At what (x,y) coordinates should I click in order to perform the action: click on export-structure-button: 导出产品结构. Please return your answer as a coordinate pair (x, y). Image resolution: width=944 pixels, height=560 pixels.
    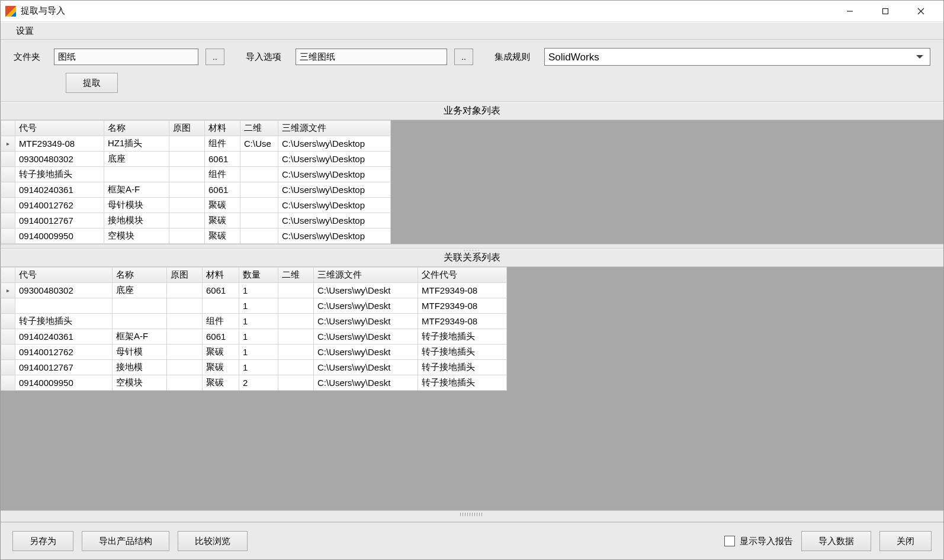
    Looking at the image, I should click on (126, 541).